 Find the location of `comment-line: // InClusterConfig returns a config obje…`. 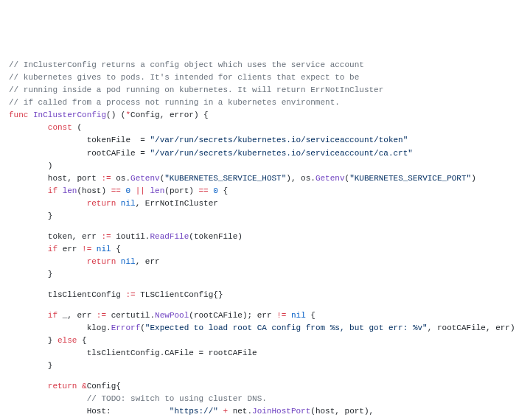

comment-line: // InClusterConfig returns a config obje… is located at coordinates (258, 65).